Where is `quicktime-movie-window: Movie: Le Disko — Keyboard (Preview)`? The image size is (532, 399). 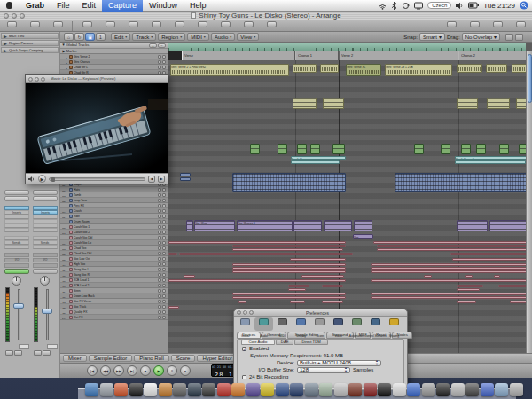 quicktime-movie-window: Movie: Le Disko — Keyboard (Preview) is located at coordinates (97, 129).